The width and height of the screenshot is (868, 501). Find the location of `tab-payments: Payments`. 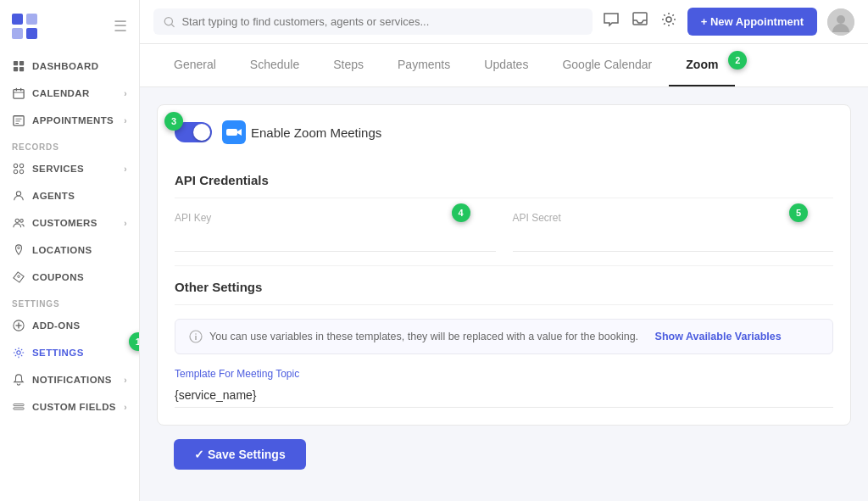

tab-payments: Payments is located at coordinates (424, 65).